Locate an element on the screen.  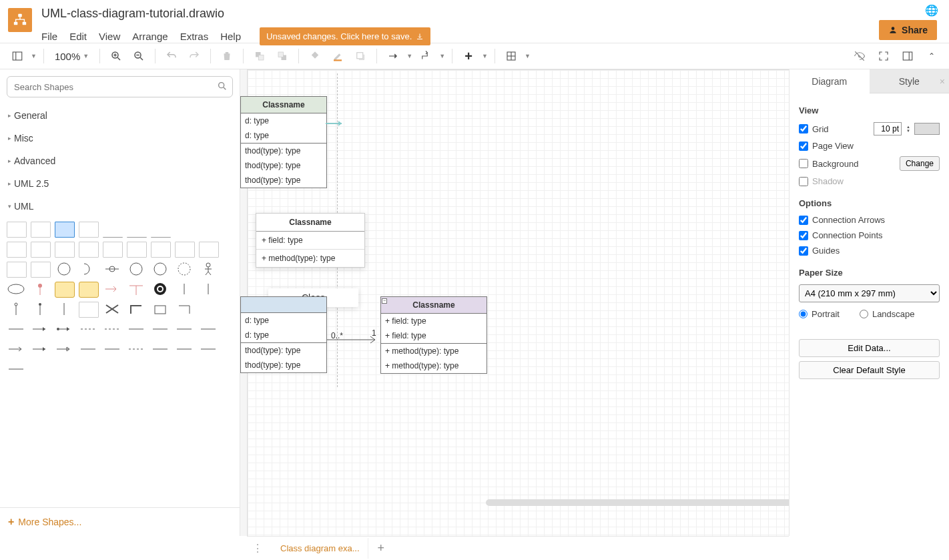
menu-edit: Edit is located at coordinates (78, 36).